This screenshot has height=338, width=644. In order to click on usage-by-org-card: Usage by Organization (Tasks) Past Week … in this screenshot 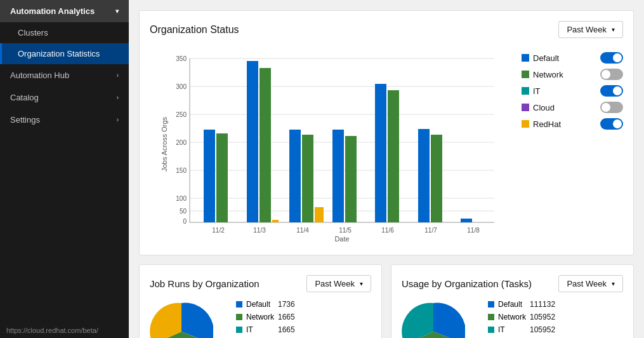, I will do `click(513, 301)`.